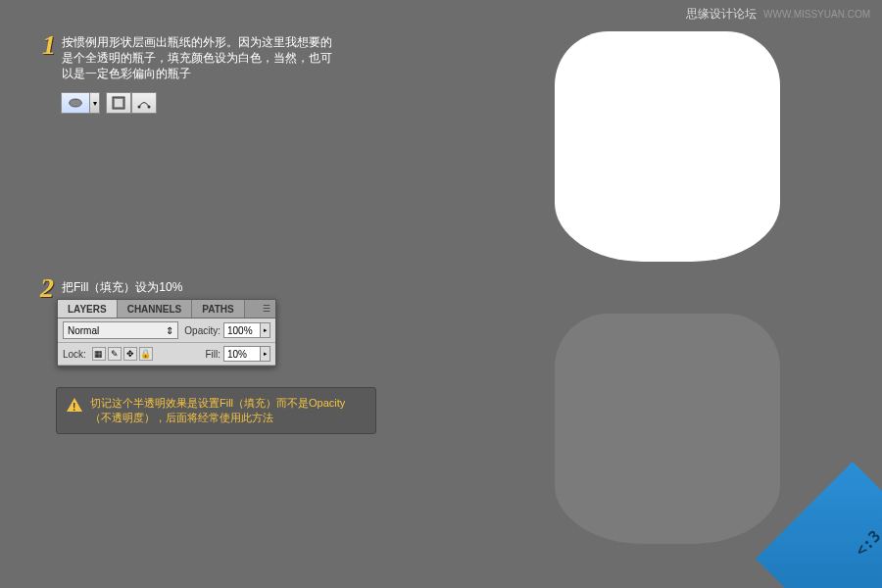  I want to click on fill-label: Fill:, so click(213, 355).